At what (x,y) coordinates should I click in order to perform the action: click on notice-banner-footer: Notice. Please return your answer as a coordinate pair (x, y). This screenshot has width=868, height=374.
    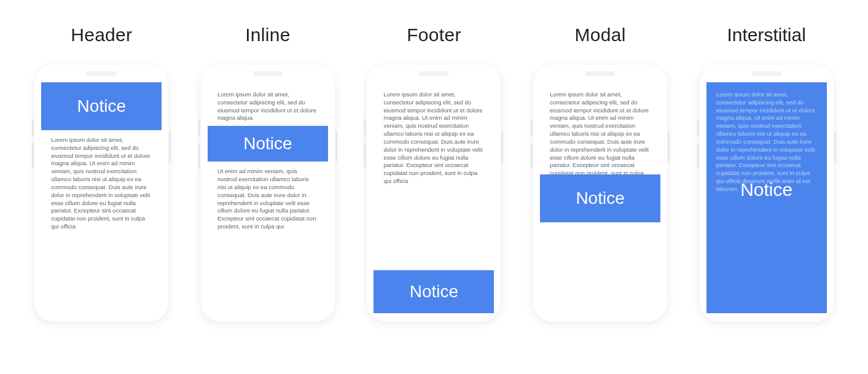
    Looking at the image, I should click on (434, 292).